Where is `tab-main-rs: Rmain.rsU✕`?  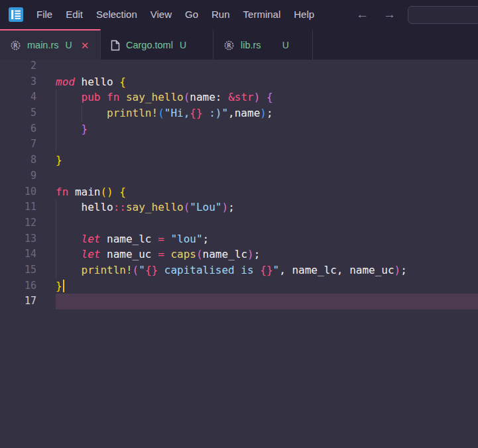
tab-main-rs: Rmain.rsU✕ is located at coordinates (50, 44).